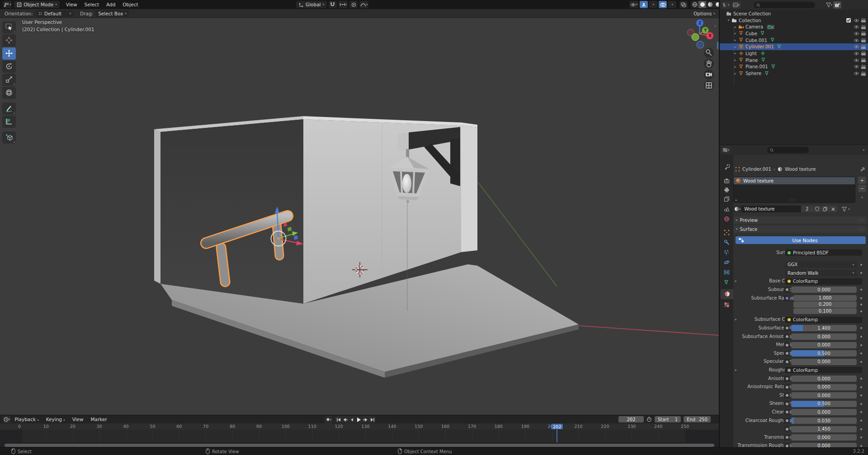 The height and width of the screenshot is (455, 868). What do you see at coordinates (373, 419) in the screenshot?
I see `jump-to-end-button` at bounding box center [373, 419].